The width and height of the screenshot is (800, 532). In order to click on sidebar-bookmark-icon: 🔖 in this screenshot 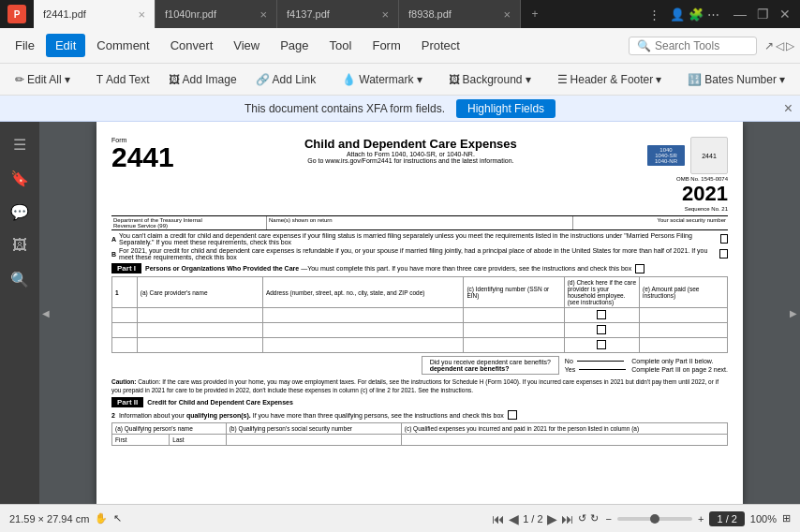, I will do `click(20, 178)`.